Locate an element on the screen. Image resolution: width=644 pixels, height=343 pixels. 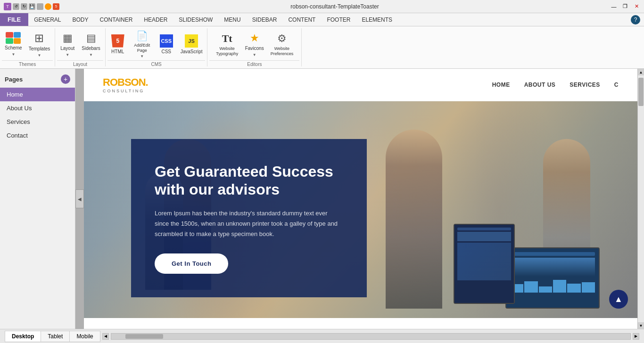
menu-general: GENERAL is located at coordinates (47, 20).